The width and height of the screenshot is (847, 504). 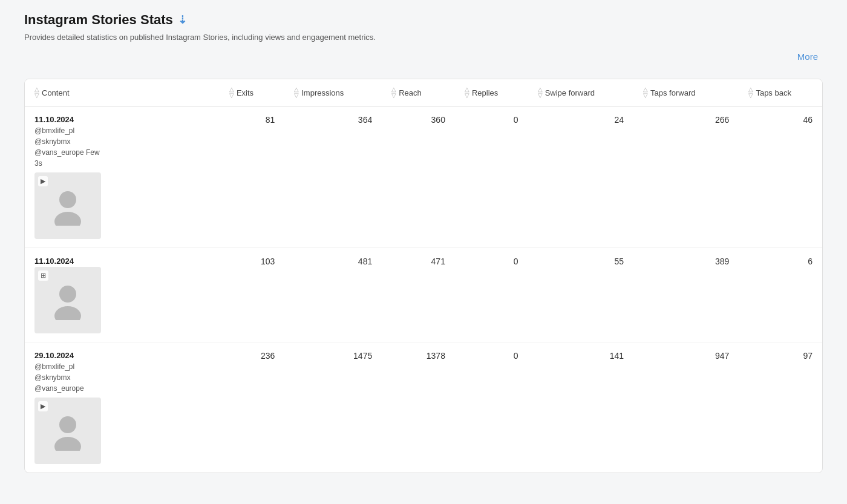 What do you see at coordinates (333, 177) in the screenshot?
I see `cell-impressions-0: 364` at bounding box center [333, 177].